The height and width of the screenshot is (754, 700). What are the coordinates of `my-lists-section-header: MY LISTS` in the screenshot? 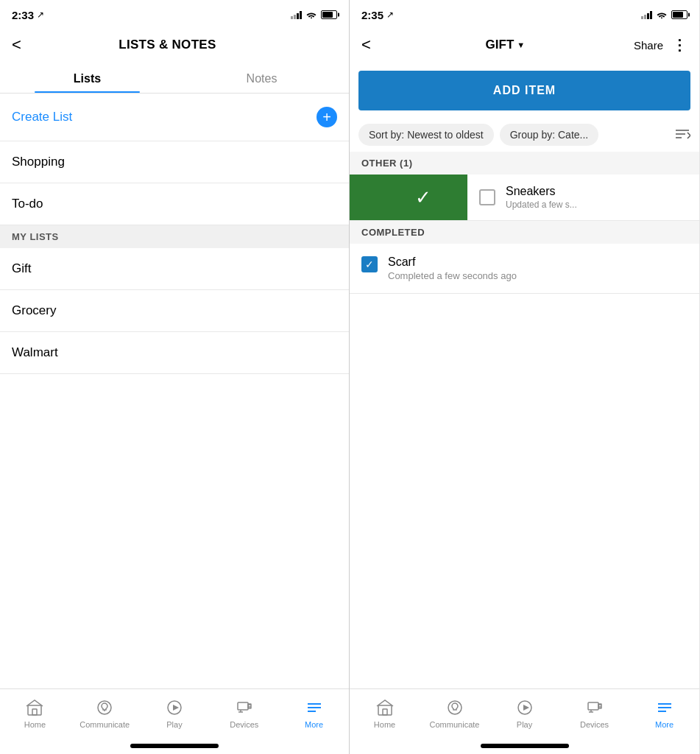 It's located at (174, 237).